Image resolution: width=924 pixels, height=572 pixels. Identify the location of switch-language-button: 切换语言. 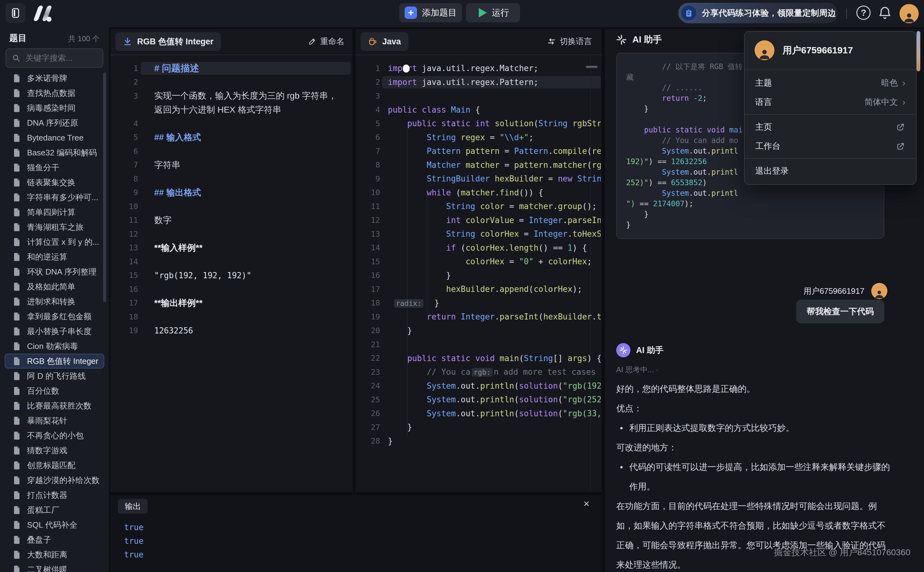
(570, 42).